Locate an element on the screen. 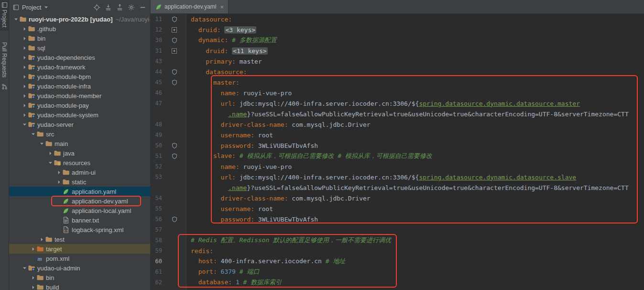 The width and height of the screenshot is (644, 290). collapse-all-icon is located at coordinates (120, 8).